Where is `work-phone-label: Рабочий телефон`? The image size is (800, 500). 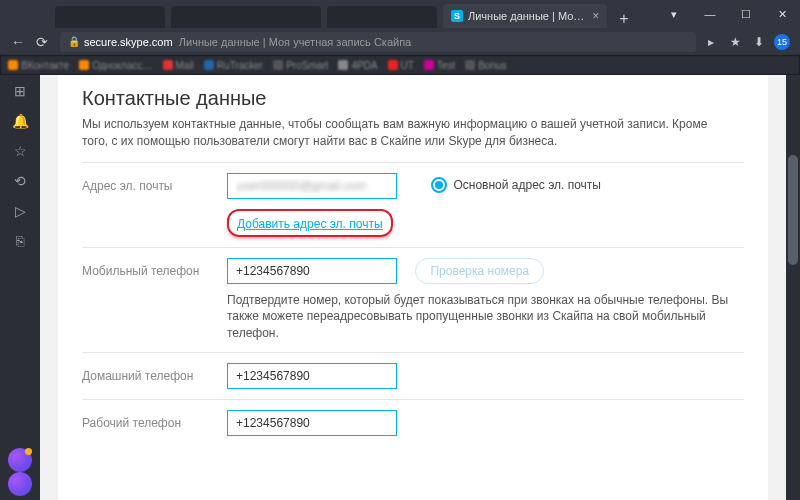
work-phone-label: Рабочий телефон is located at coordinates (154, 420).